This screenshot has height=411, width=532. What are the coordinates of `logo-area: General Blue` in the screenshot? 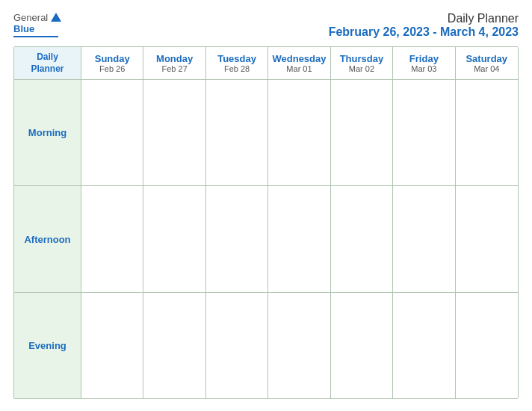 It's located at (37, 25).